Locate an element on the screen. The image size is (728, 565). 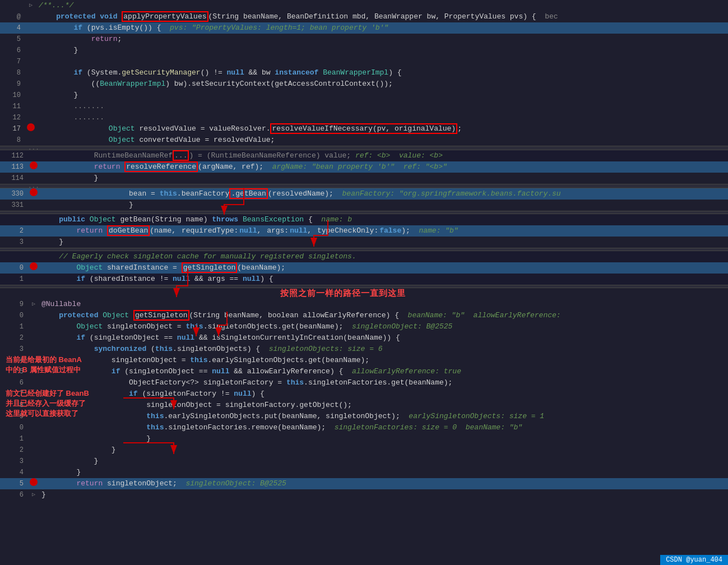
line-if-shared: 1 if (sharedInstance != null && args == … is located at coordinates (364, 279).